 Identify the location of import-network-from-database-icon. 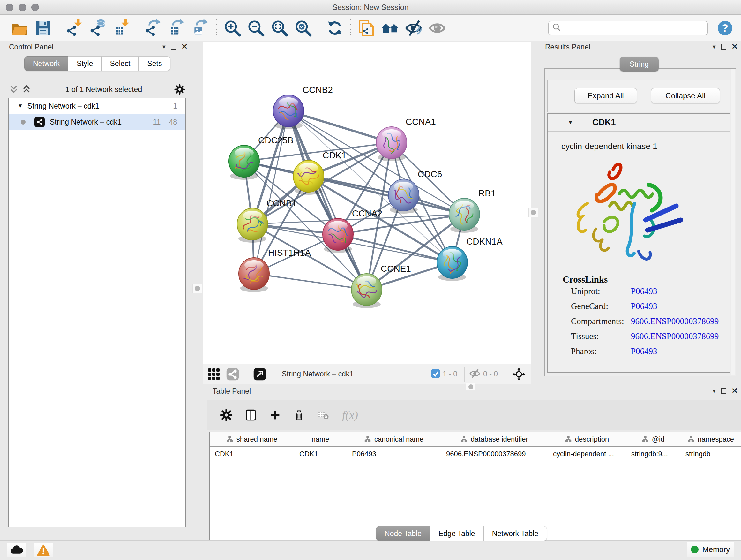
(98, 28).